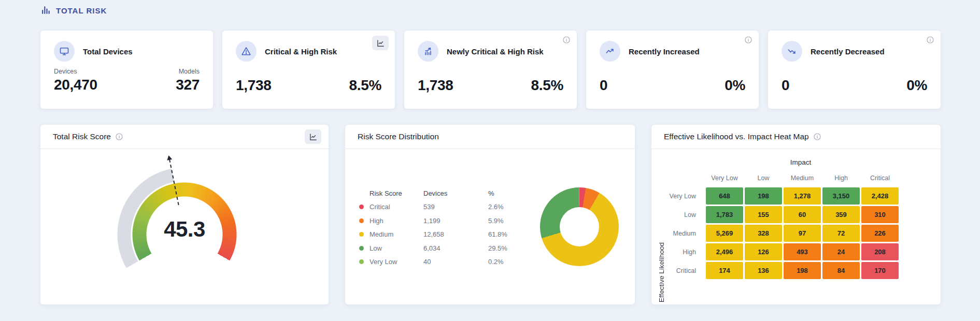 This screenshot has height=321, width=980. Describe the element at coordinates (456, 194) in the screenshot. I see `col-devices: Devices` at that location.